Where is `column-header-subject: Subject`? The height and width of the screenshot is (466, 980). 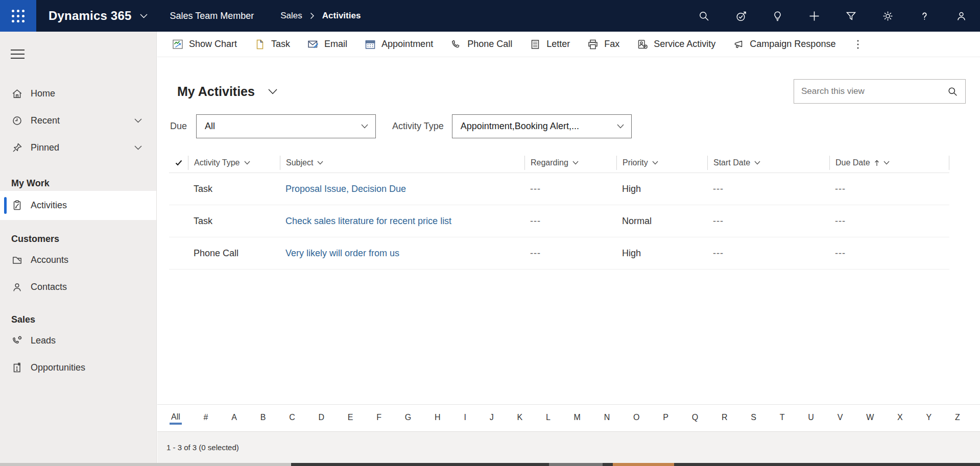 column-header-subject: Subject is located at coordinates (402, 163).